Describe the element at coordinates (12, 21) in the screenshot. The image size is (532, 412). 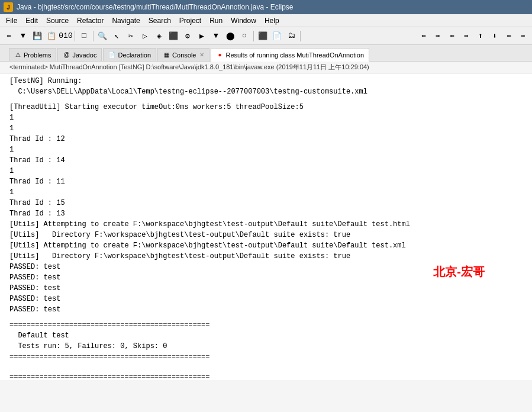
I see `menu-file: File` at that location.